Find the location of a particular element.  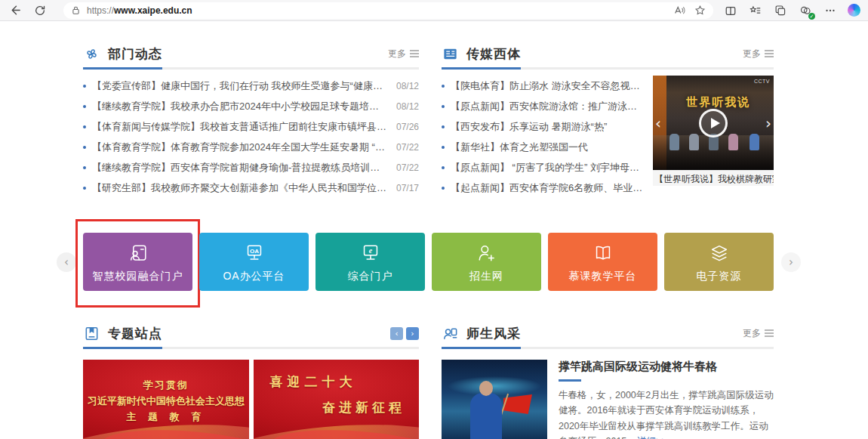

video-overlay-title: 世界听我说 is located at coordinates (719, 103).